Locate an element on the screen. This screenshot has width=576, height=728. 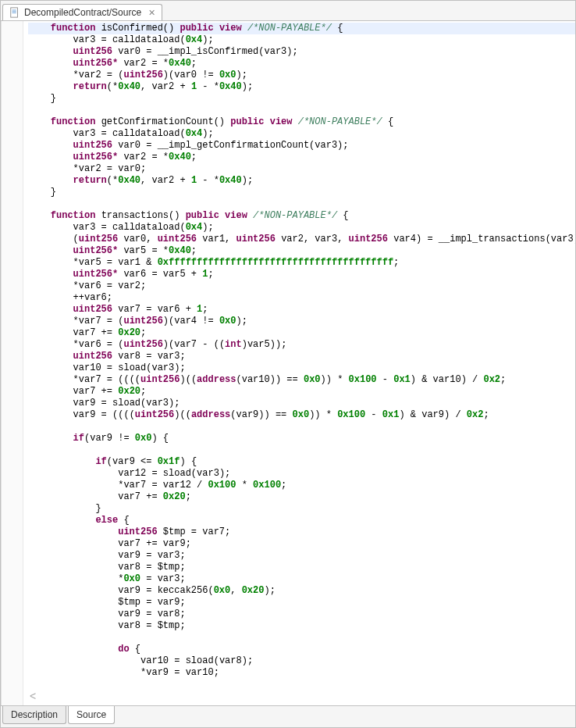
tab-source: Source is located at coordinates (91, 716).